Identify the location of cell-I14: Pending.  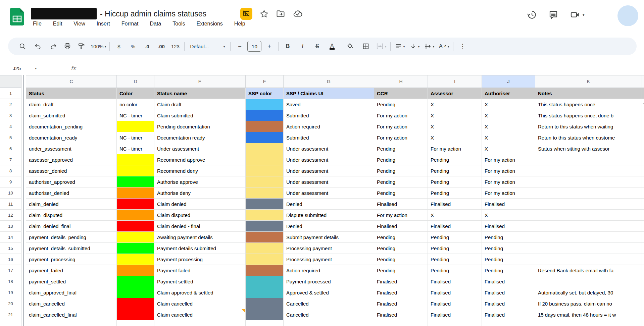
(455, 237).